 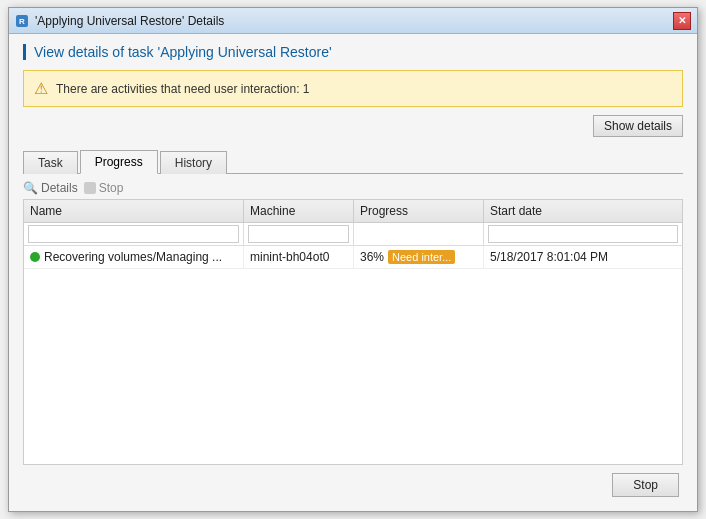 I want to click on stop-button: Stop, so click(x=646, y=485).